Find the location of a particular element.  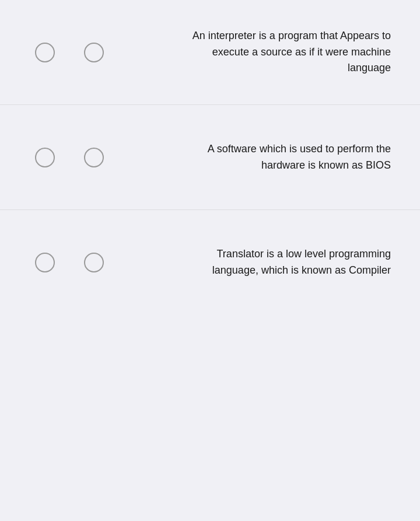

answer-text-1: An interpreter is a program that Appears… is located at coordinates (298, 53).